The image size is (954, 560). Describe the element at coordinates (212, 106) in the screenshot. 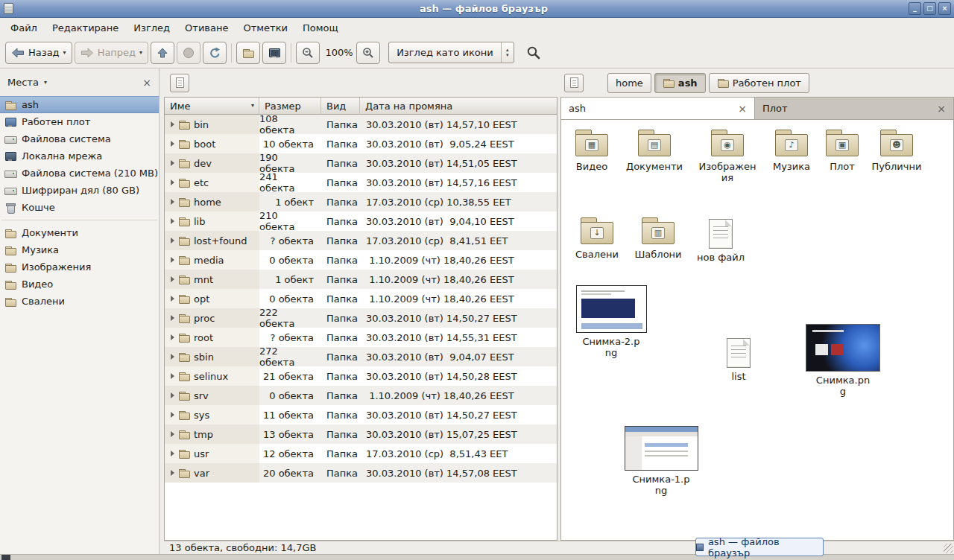

I see `column-header: Име▾` at that location.